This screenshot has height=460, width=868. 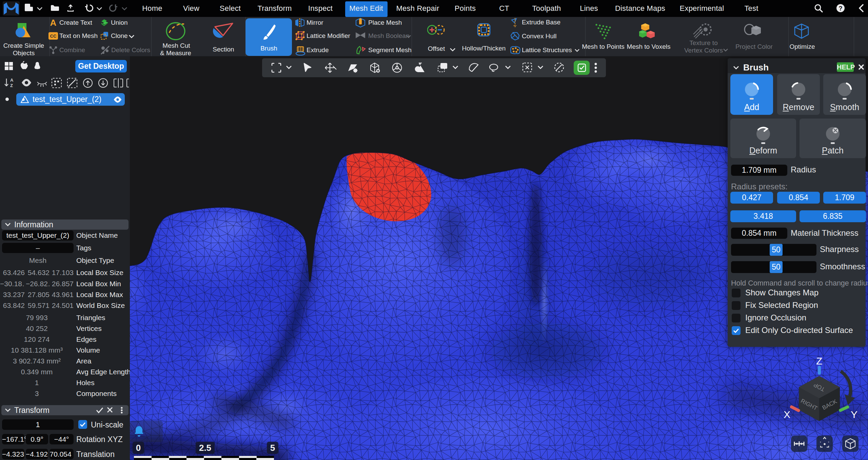 I want to click on svg-text: CC, so click(x=54, y=36).